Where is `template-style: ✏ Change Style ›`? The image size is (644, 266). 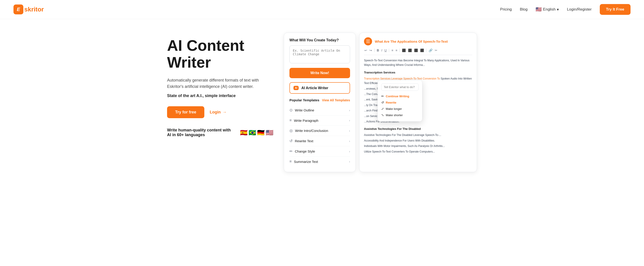 template-style: ✏ Change Style › is located at coordinates (320, 151).